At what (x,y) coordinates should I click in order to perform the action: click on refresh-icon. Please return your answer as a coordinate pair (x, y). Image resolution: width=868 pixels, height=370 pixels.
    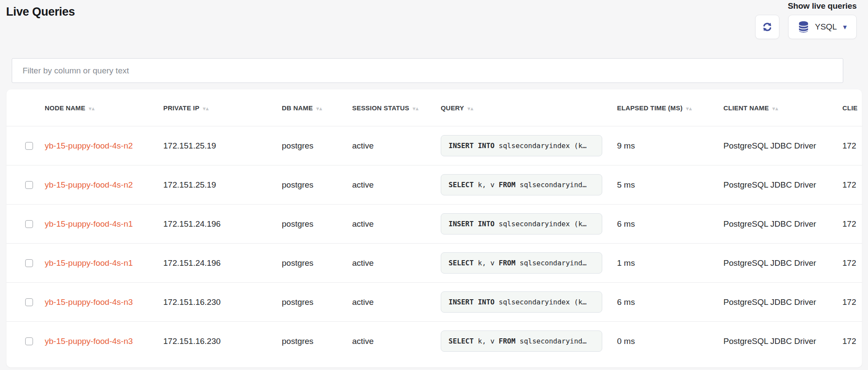
    Looking at the image, I should click on (767, 27).